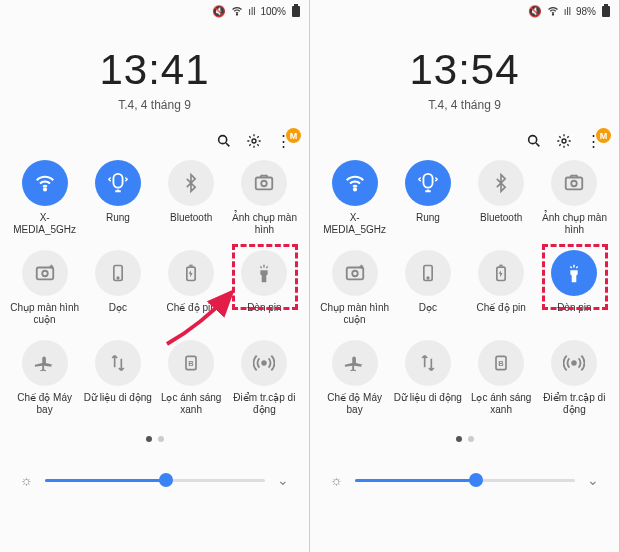 This screenshot has width=620, height=552. Describe the element at coordinates (154, 70) in the screenshot. I see `clock-time: 13:41` at that location.